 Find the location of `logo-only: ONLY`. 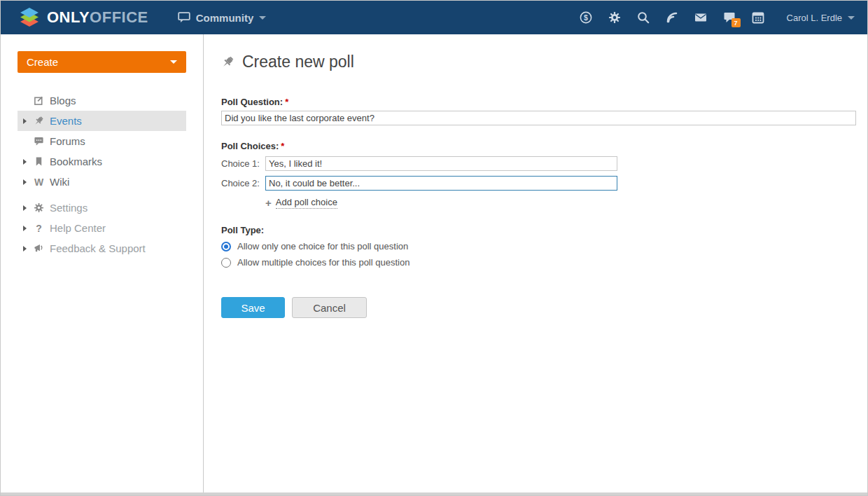

logo-only: ONLY is located at coordinates (69, 17).